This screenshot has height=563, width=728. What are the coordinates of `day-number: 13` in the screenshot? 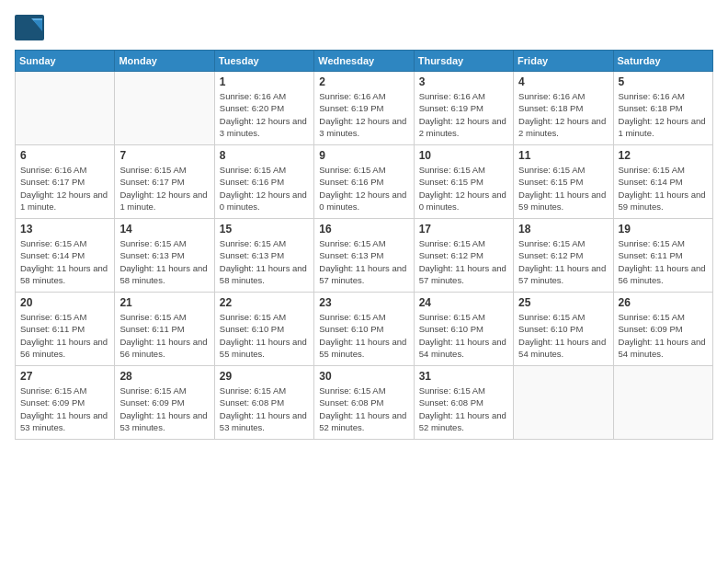 It's located at (64, 229).